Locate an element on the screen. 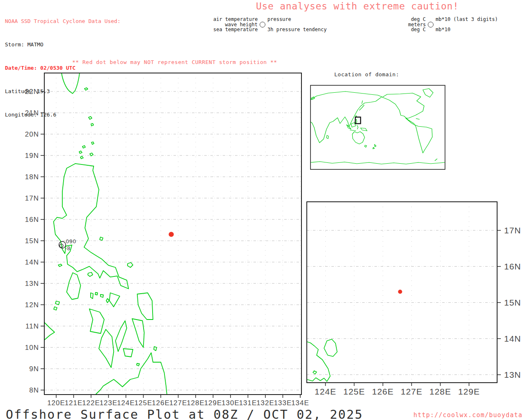  lon-tick-label: 120E is located at coordinates (56, 403).